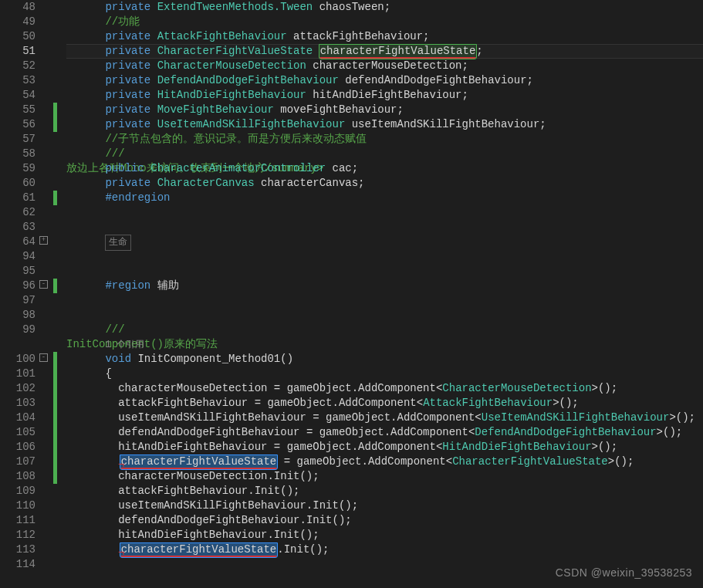 The height and width of the screenshot is (588, 703). I want to click on code-line: ⌐characterFightValueState = gameObject.A…, so click(384, 461).